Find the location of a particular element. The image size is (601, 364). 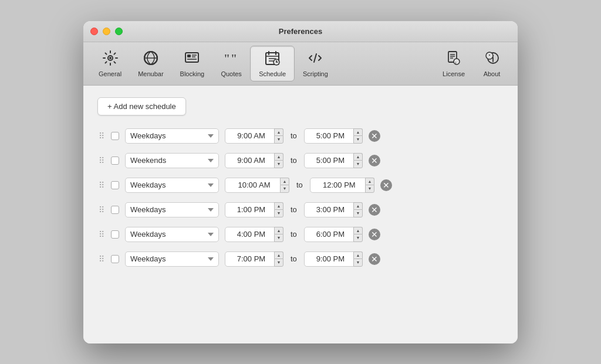

start-time-group: ▲ ▼ is located at coordinates (254, 234).